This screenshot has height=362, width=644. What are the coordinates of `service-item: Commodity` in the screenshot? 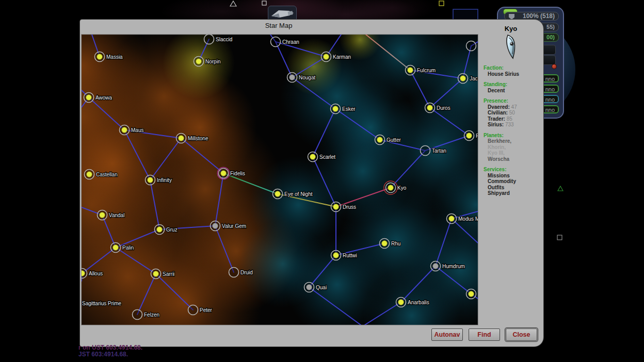 It's located at (516, 182).